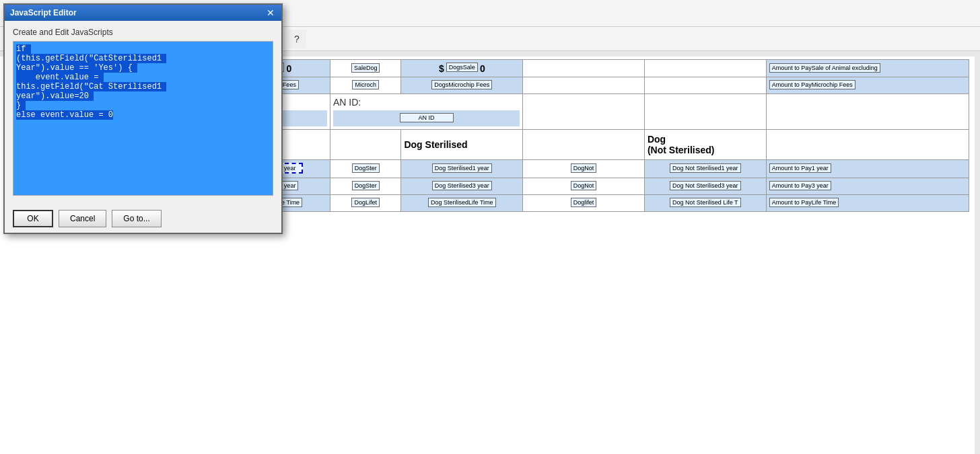  Describe the element at coordinates (681, 145) in the screenshot. I see `dog-not-sterilised-label: Dog(Not Sterilised)` at that location.